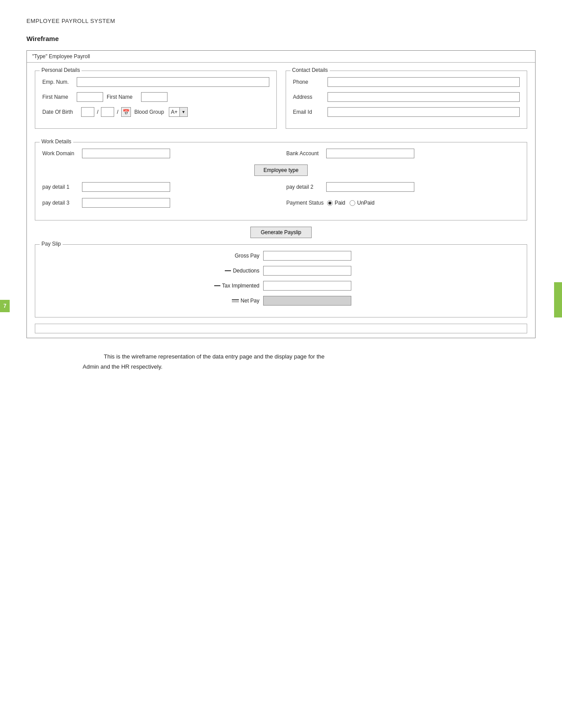 The height and width of the screenshot is (728, 562). I want to click on work-domain-item: Work Domain, so click(159, 153).